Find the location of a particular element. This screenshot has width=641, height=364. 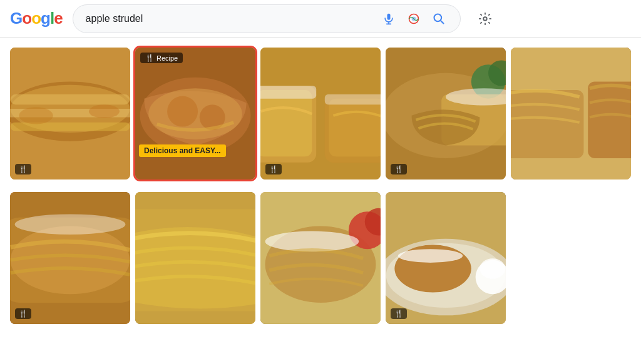

mic-icon is located at coordinates (389, 19).